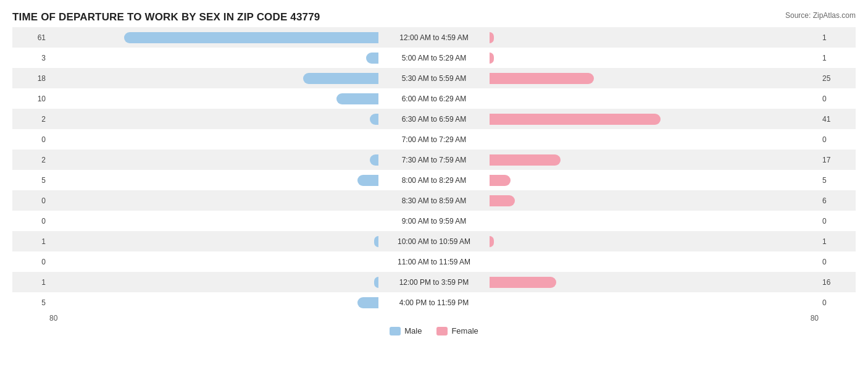 The image size is (868, 367). What do you see at coordinates (31, 99) in the screenshot?
I see `male-value: 10` at bounding box center [31, 99].